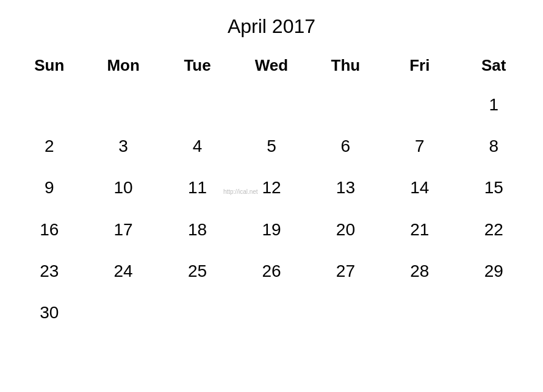 The image size is (543, 392). Describe the element at coordinates (420, 271) in the screenshot. I see `calendar-day-cell: 28` at that location.